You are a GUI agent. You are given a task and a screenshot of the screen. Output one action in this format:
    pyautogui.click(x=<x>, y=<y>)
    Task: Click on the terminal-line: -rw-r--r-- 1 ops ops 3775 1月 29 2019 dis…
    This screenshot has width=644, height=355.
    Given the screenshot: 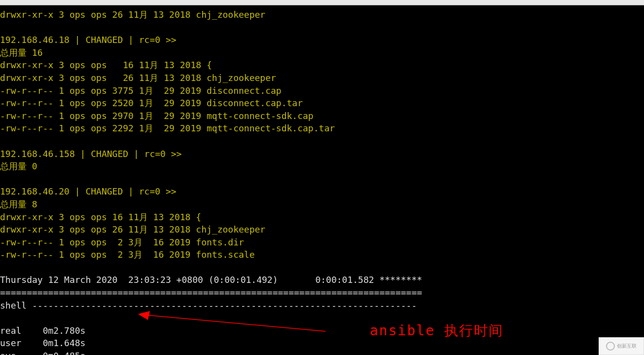 What is the action you would take?
    pyautogui.click(x=322, y=91)
    